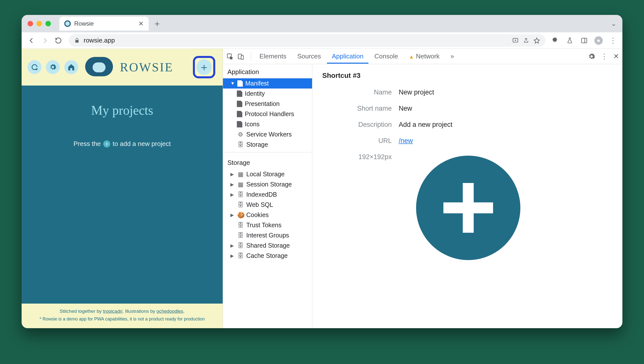 This screenshot has height=364, width=644. What do you see at coordinates (104, 24) in the screenshot?
I see `browser-tab: Rowsie ✕` at bounding box center [104, 24].